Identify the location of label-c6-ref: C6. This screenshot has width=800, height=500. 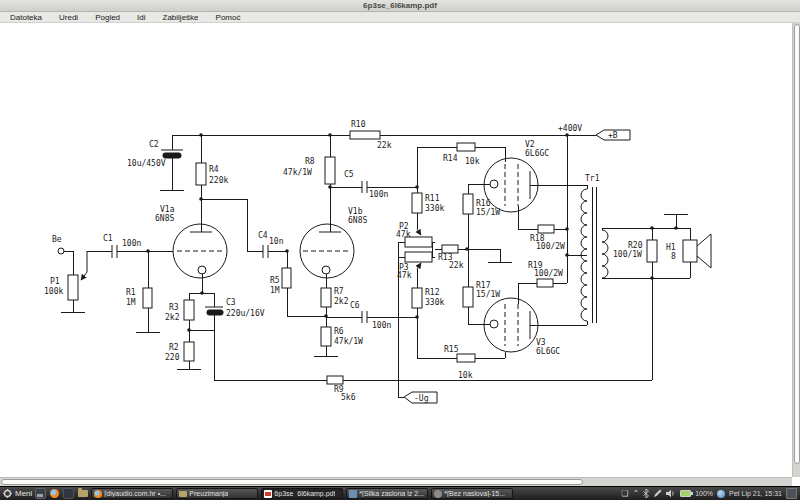
(355, 306).